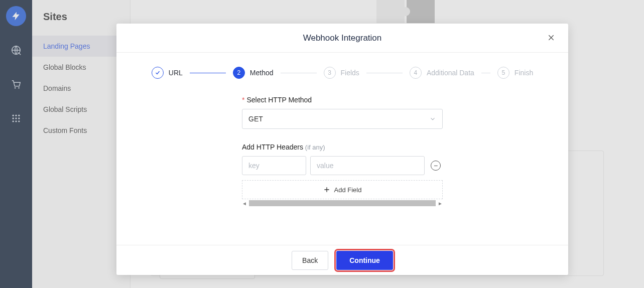 Image resolution: width=644 pixels, height=288 pixels. I want to click on scroll-right-icon: ►, so click(440, 204).